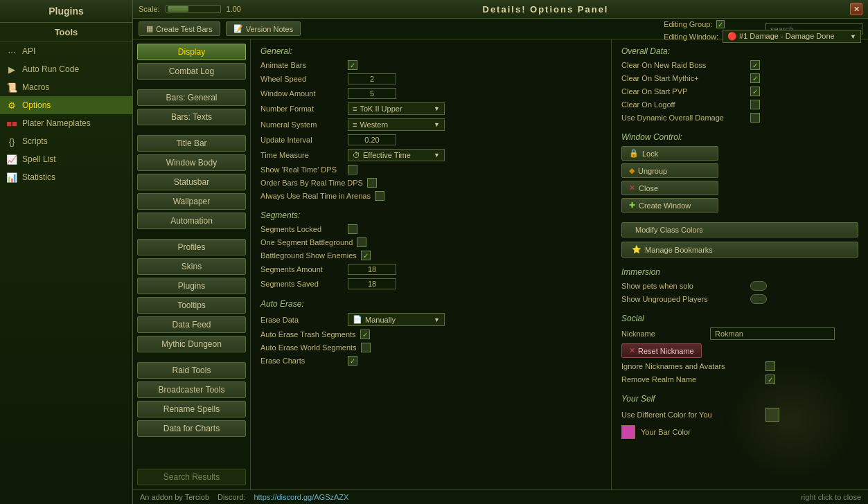 This screenshot has height=504, width=868. I want to click on nav-btn-display: Display, so click(191, 52).